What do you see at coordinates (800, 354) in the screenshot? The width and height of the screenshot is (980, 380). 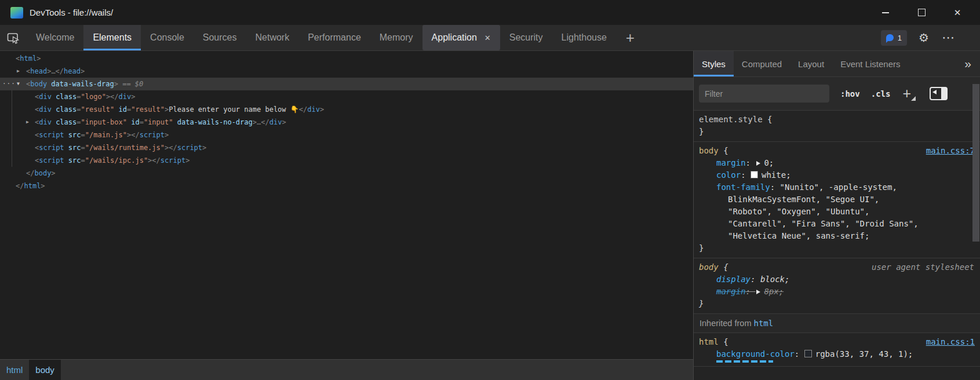 I see `token-punctuation: :` at bounding box center [800, 354].